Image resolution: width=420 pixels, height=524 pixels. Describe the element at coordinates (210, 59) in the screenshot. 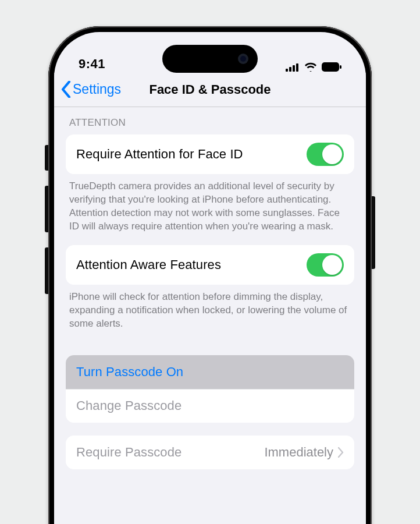

I see `dynamic-island` at that location.